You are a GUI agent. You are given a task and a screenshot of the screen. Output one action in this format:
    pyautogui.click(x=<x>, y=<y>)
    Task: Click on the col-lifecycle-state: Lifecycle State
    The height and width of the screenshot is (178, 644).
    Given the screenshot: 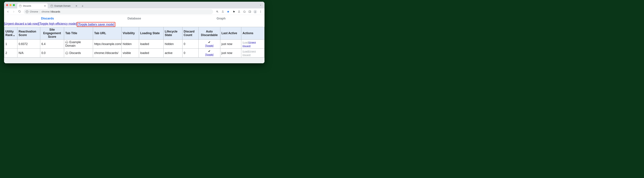 What is the action you would take?
    pyautogui.click(x=173, y=33)
    